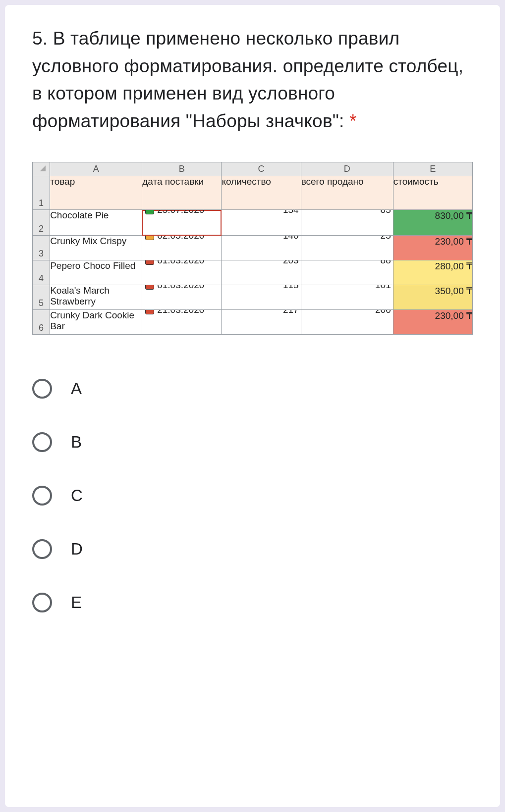  I want to click on required-asterisk: *, so click(353, 121).